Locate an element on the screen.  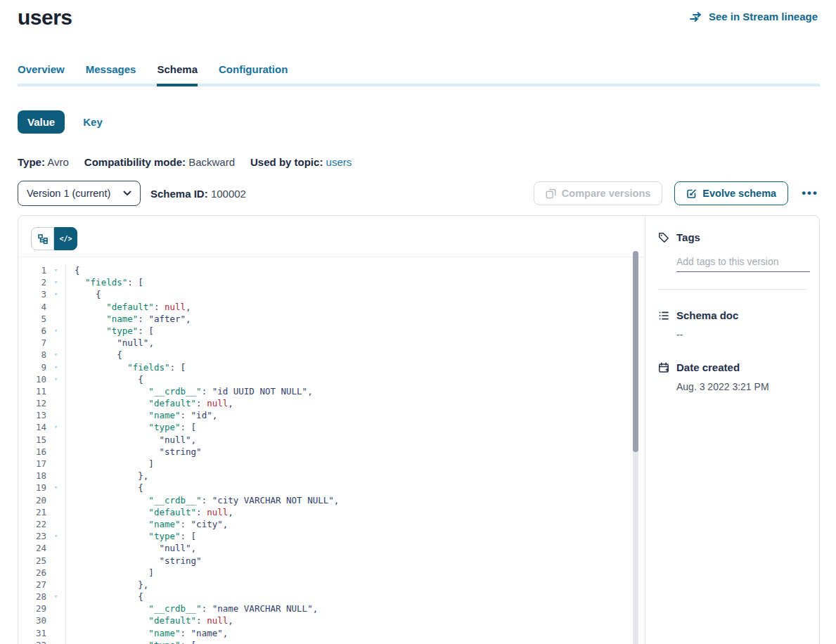
code-line: 25 "string" is located at coordinates (332, 561).